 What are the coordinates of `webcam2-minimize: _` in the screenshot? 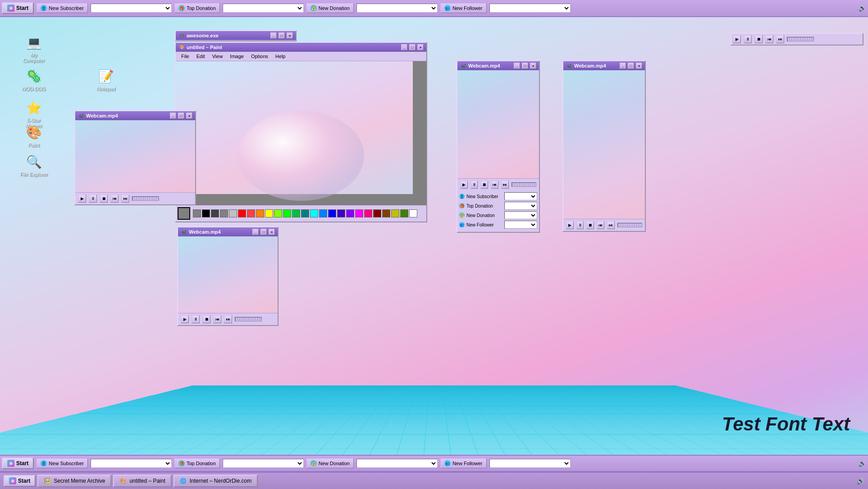 It's located at (256, 232).